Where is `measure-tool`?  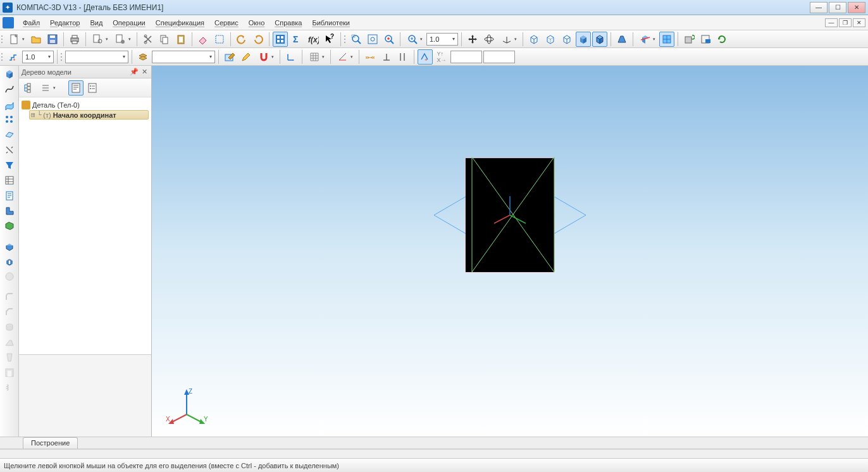 measure-tool is located at coordinates (9, 150).